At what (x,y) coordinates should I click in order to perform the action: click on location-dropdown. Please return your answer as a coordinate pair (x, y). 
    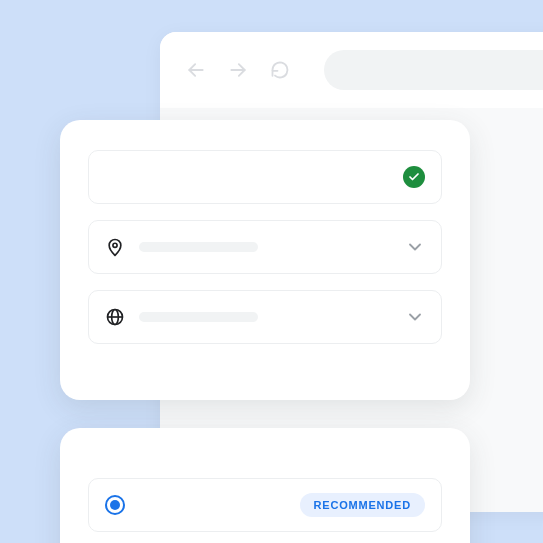
    Looking at the image, I should click on (265, 247).